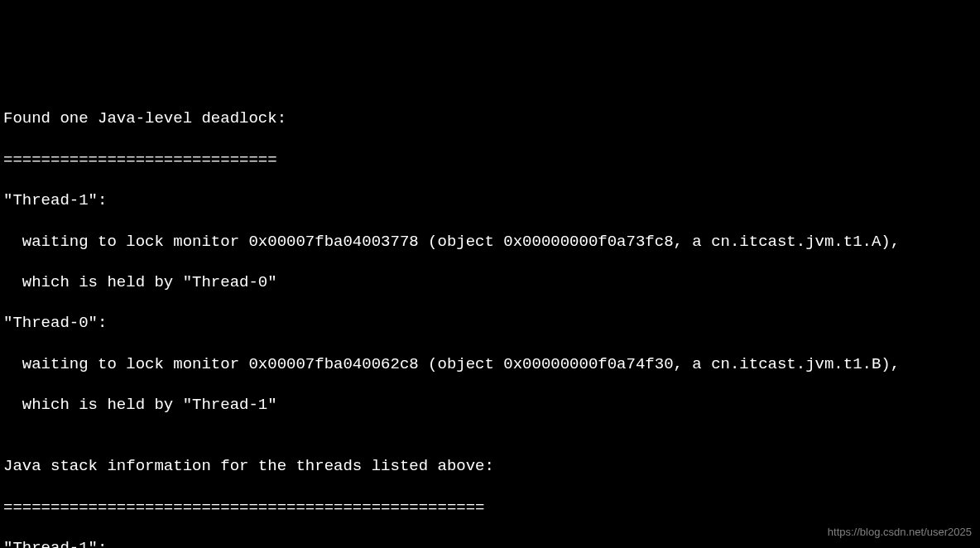 The height and width of the screenshot is (548, 980). I want to click on terminal-line: "Thread-0":, so click(490, 323).